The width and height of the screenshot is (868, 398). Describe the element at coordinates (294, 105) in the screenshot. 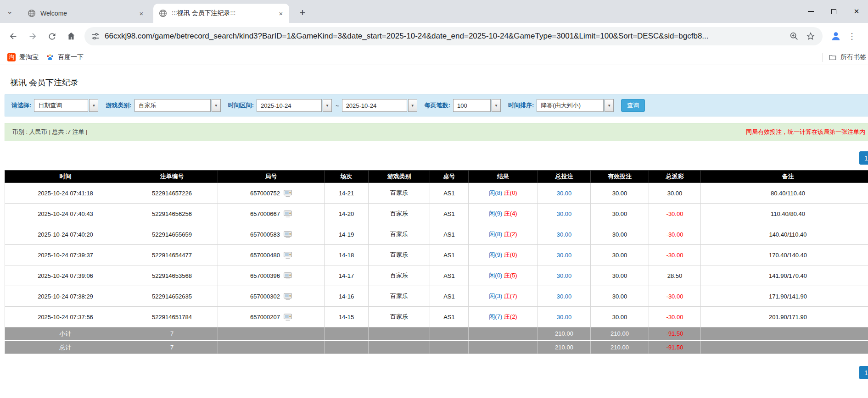

I see `date-start-dropdown: 2025-10-24 ▼` at that location.